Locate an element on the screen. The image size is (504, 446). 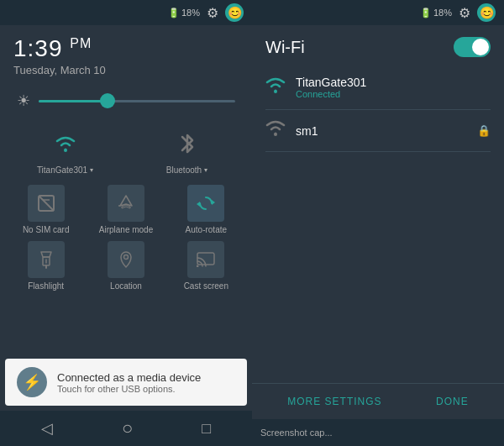
more-settings-button: MORE SETTINGS is located at coordinates (334, 401).